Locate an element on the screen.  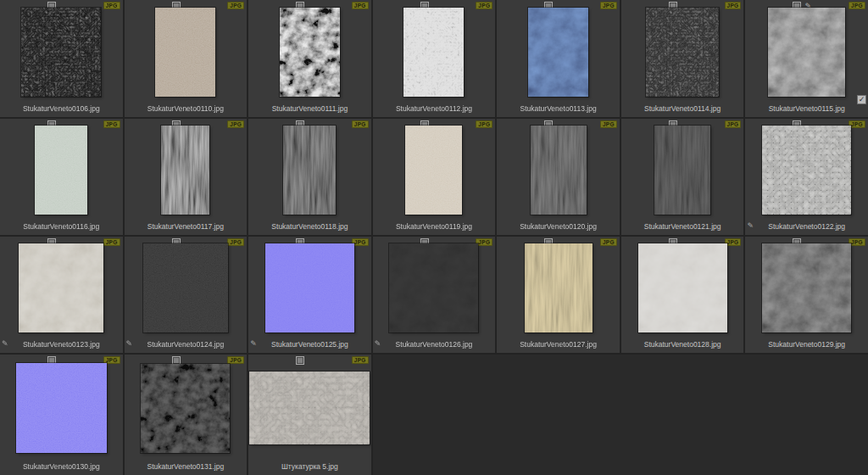
filename-label: StukaturVeneto0116.jpg is located at coordinates (61, 228).